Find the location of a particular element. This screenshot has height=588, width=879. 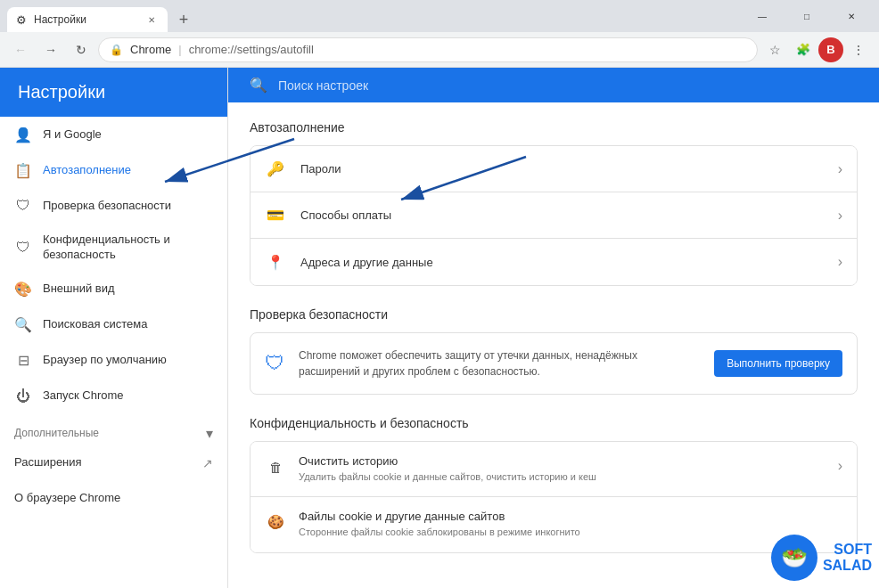

address-bar: 🔒 Chrome | chrome://settings/autofill is located at coordinates (428, 50).